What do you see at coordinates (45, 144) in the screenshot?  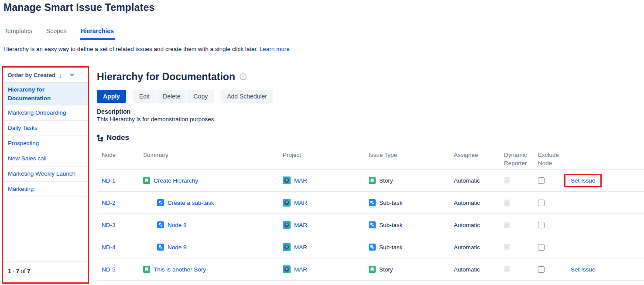 I see `sidebar-item-prospecting: Prospecting` at bounding box center [45, 144].